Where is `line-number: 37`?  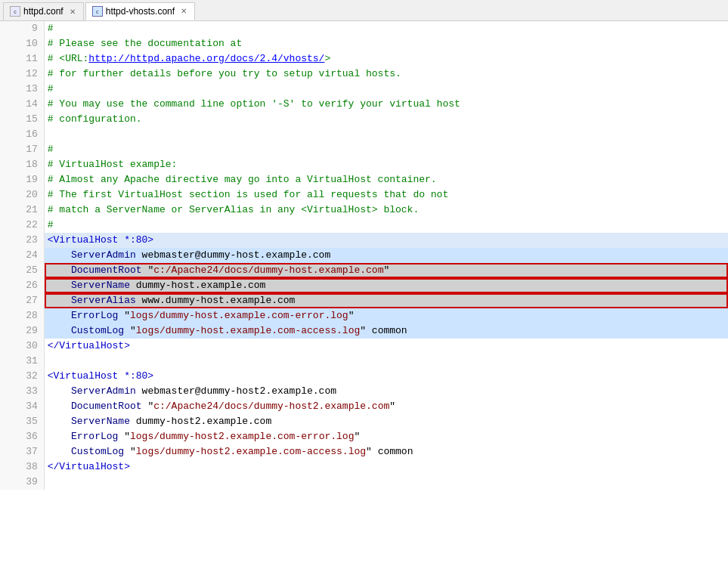
line-number: 37 is located at coordinates (23, 452).